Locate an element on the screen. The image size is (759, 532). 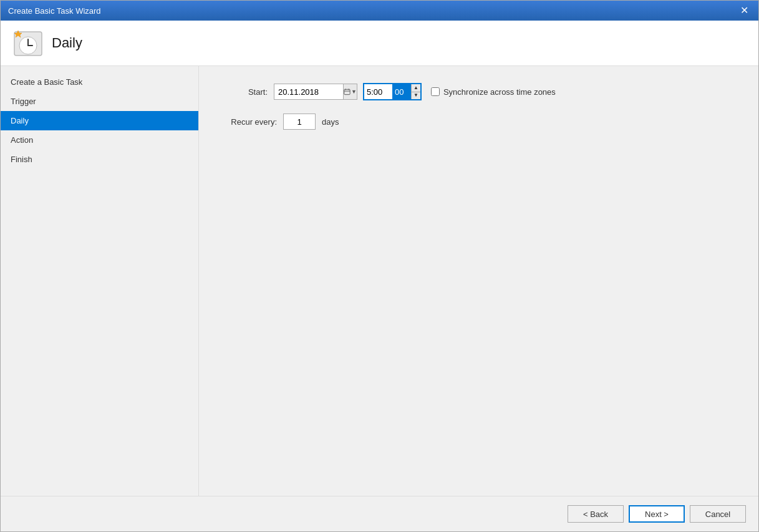
task-scheduler-icon is located at coordinates (28, 43).